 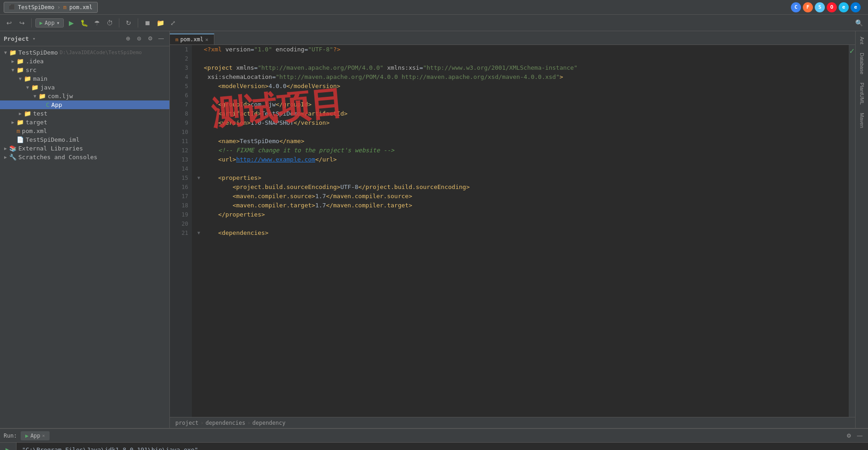 What do you see at coordinates (192, 39) in the screenshot?
I see `tab-pomxml: m pom.xml ✕` at bounding box center [192, 39].